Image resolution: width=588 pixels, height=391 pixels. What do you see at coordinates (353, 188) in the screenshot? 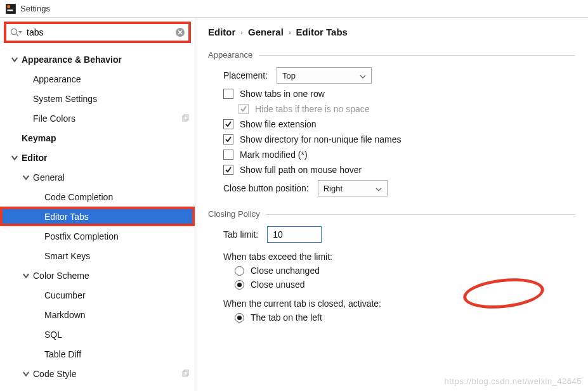
I see `close-btn-pos-select: Right` at bounding box center [353, 188].